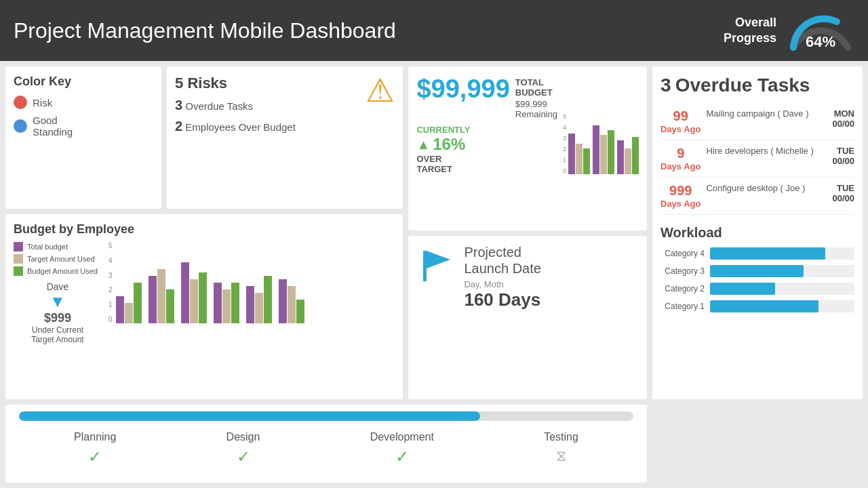  What do you see at coordinates (326, 449) in the screenshot?
I see `phases: Planning ✓ Design ✓ Development ✓ Testin…` at bounding box center [326, 449].